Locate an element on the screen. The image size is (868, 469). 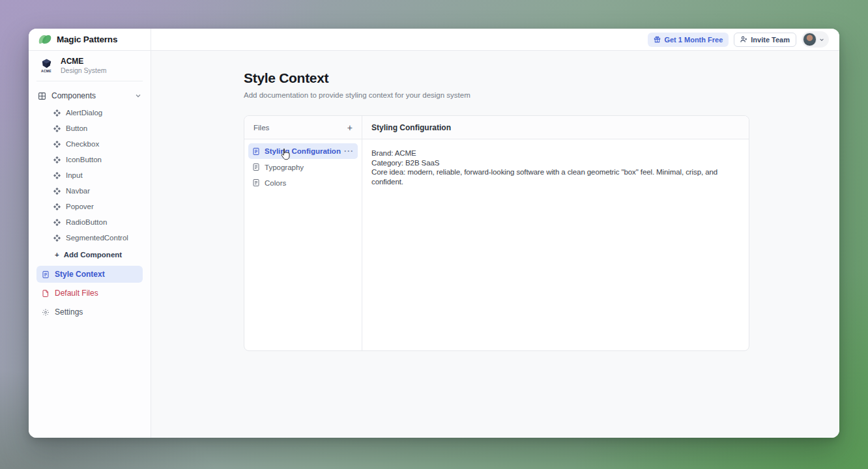
components-list: AlertDialog Button Checkbox IconButton is located at coordinates (90, 184).